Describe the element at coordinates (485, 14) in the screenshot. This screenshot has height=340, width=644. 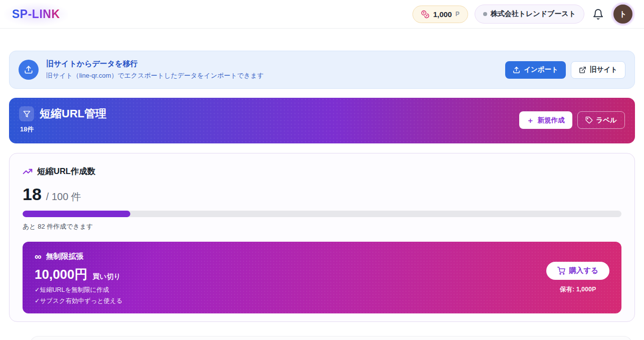
I see `status-dot-icon` at that location.